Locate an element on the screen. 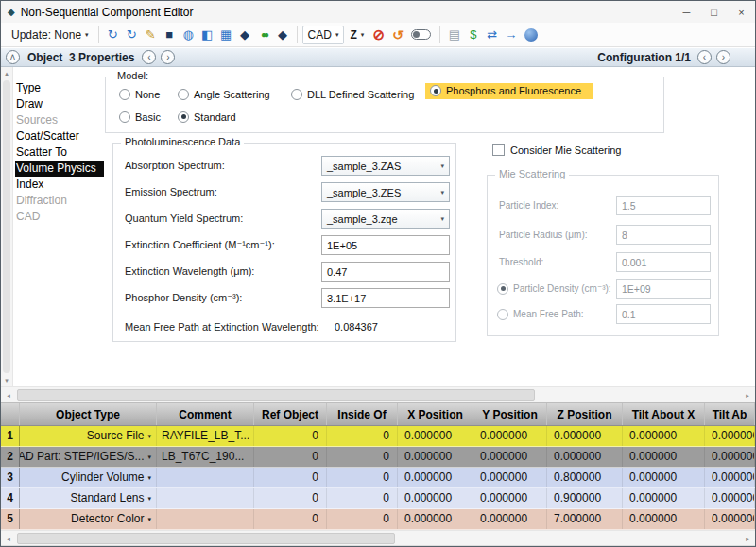  detector-viewer-icon: ◆ is located at coordinates (284, 35).